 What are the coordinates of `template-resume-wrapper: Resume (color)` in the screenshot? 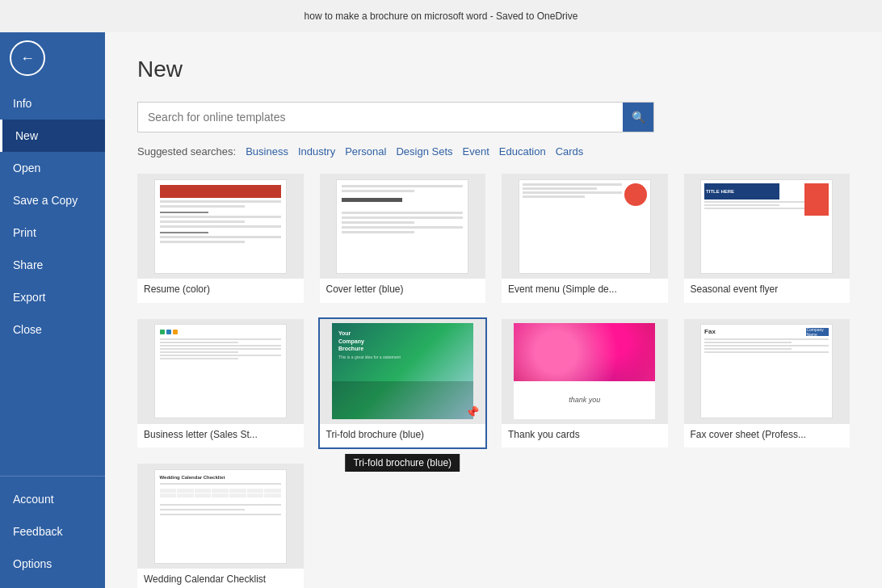 It's located at (220, 238).